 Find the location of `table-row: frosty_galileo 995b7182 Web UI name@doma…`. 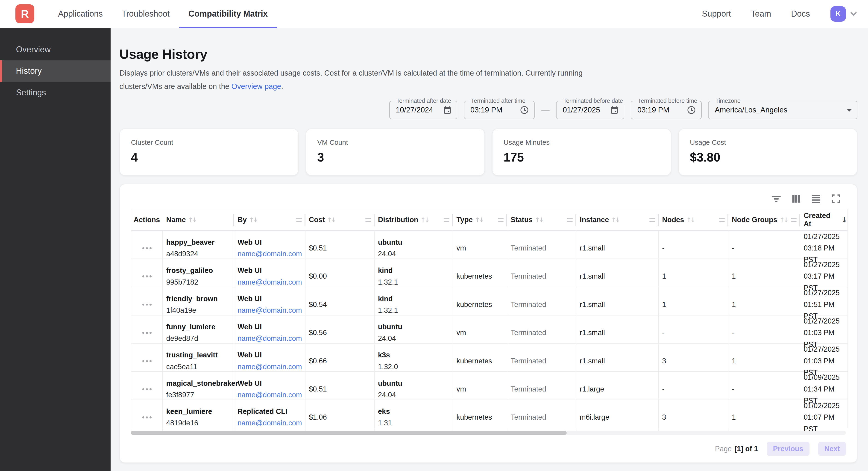

table-row: frosty_galileo 995b7182 Web UI name@doma… is located at coordinates (489, 273).